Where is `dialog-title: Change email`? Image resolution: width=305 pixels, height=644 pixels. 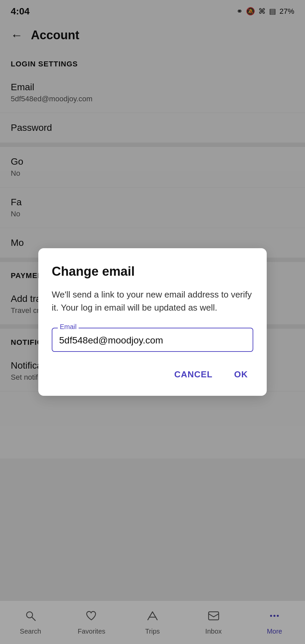 dialog-title: Change email is located at coordinates (152, 272).